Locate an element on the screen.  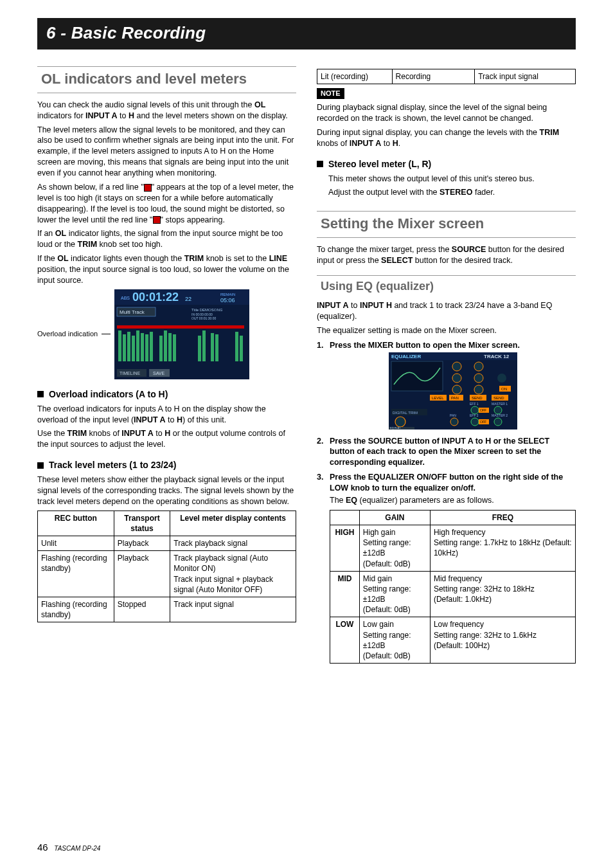
subhead-text: Stereo level meter (L, R) is located at coordinates (380, 165).